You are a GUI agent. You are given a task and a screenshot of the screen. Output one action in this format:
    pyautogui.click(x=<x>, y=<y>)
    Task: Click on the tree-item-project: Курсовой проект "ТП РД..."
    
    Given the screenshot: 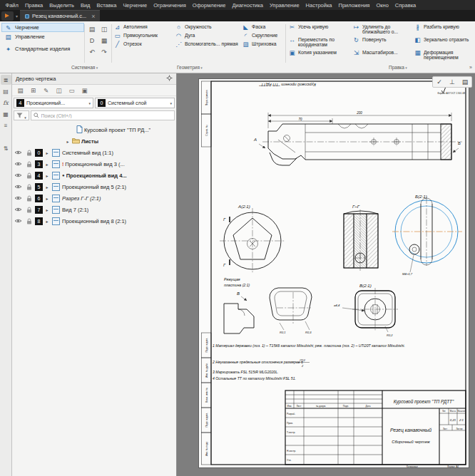 What is the action you would take?
    pyautogui.click(x=94, y=130)
    